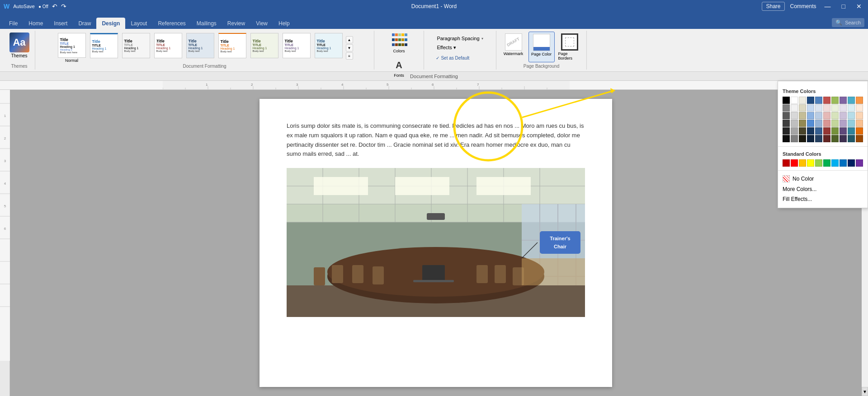 The height and width of the screenshot is (396, 868). What do you see at coordinates (823, 179) in the screenshot?
I see `no-color-item: No Color` at bounding box center [823, 179].